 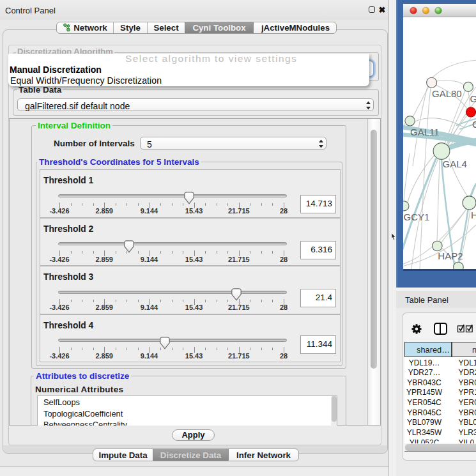 What do you see at coordinates (447, 93) in the screenshot?
I see `svg-text: GAL80` at bounding box center [447, 93].